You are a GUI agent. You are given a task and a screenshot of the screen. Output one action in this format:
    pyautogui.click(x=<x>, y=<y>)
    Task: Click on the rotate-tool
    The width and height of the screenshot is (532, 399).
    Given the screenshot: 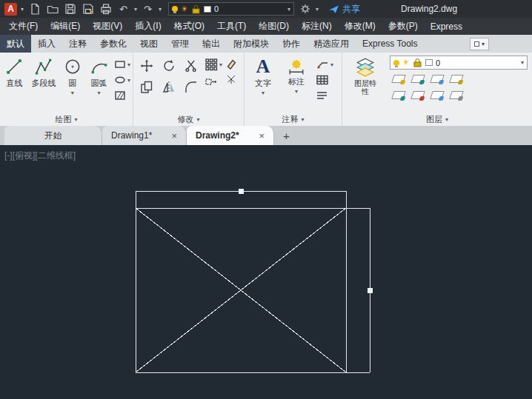 What is the action you would take?
    pyautogui.click(x=169, y=67)
    